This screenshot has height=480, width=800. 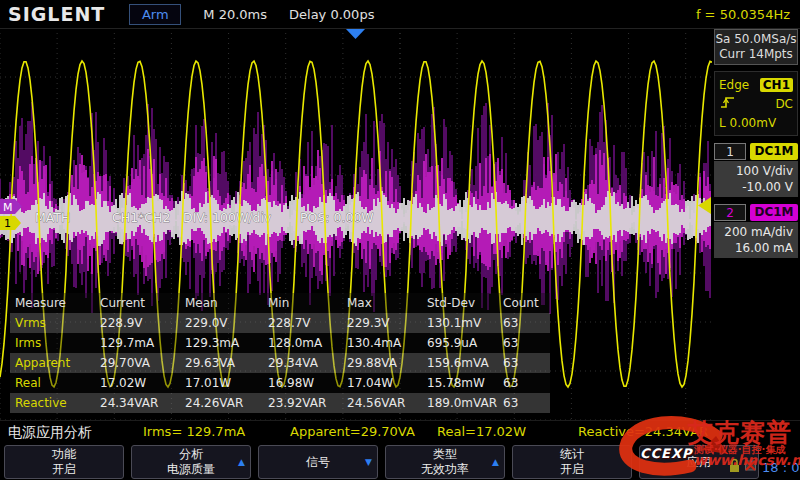 What do you see at coordinates (191, 462) in the screenshot?
I see `softkey-button-2: 分析电源质量▲` at bounding box center [191, 462].